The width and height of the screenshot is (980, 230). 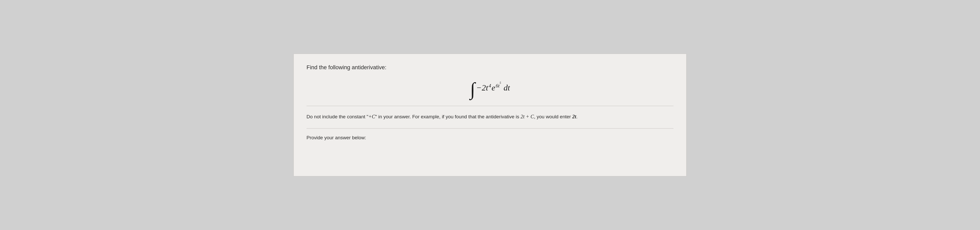 What do you see at coordinates (553, 117) in the screenshot?
I see `desc-text-after: , you would enter` at bounding box center [553, 117].